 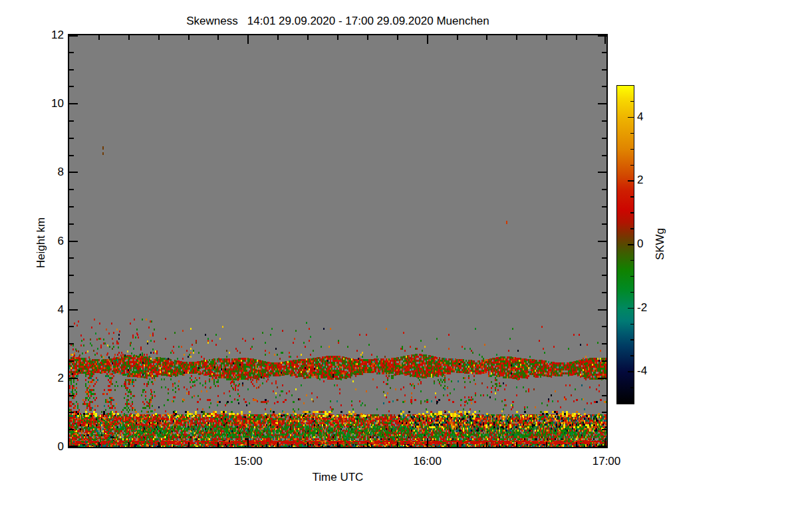 I want to click on colorbar-tick-label: -4, so click(x=652, y=371).